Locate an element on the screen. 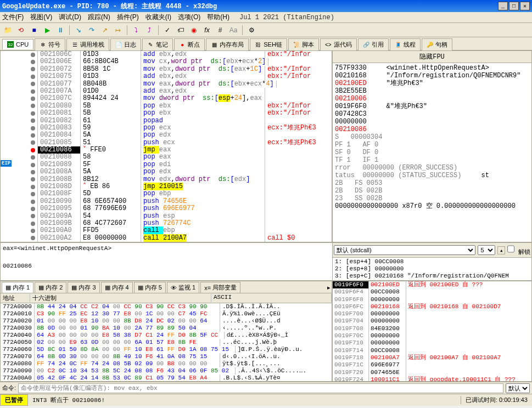 The image size is (532, 408). search-icon: Aa is located at coordinates (233, 30).